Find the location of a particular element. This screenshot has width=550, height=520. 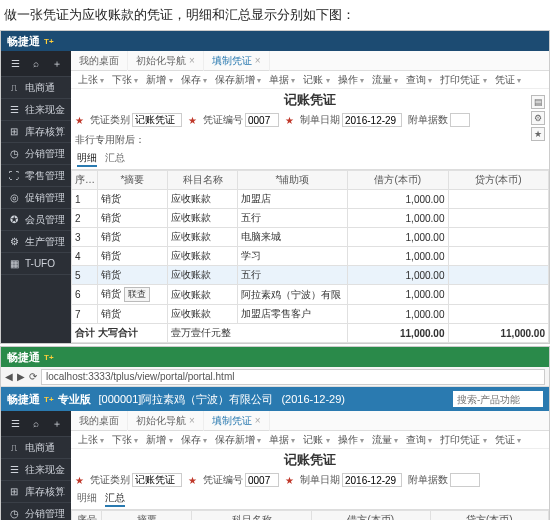

sidebar-item-5: ◎促销管理 is located at coordinates (36, 198).